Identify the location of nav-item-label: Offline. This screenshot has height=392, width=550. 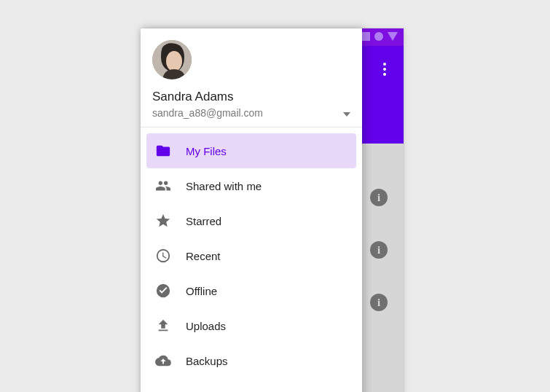
(201, 291).